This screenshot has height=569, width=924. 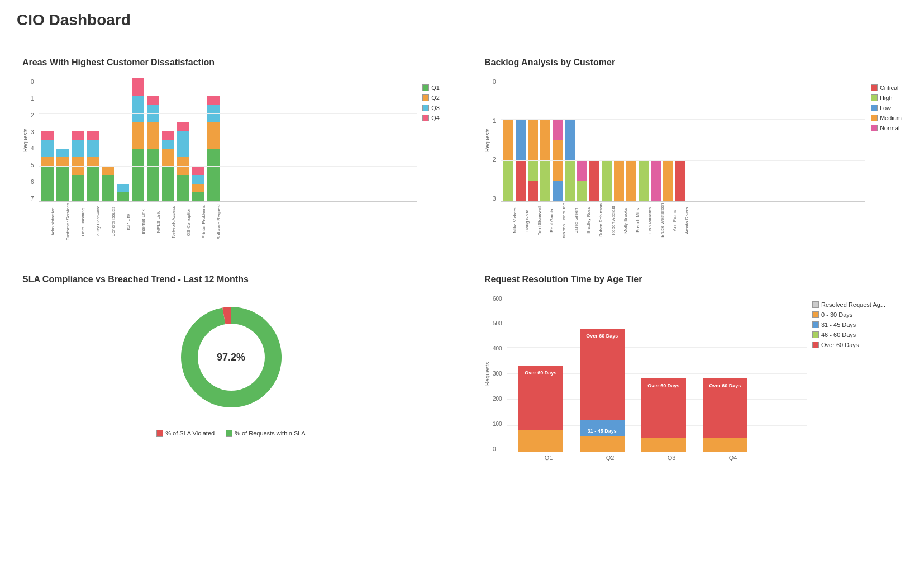 What do you see at coordinates (886, 98) in the screenshot?
I see `legend-label: High` at bounding box center [886, 98].